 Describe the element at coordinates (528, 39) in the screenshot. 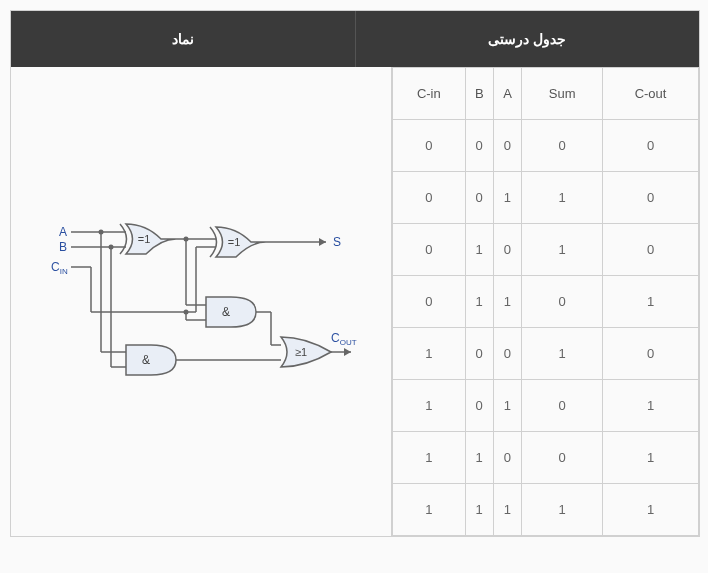

I see `header-truth: جدول درستی` at that location.